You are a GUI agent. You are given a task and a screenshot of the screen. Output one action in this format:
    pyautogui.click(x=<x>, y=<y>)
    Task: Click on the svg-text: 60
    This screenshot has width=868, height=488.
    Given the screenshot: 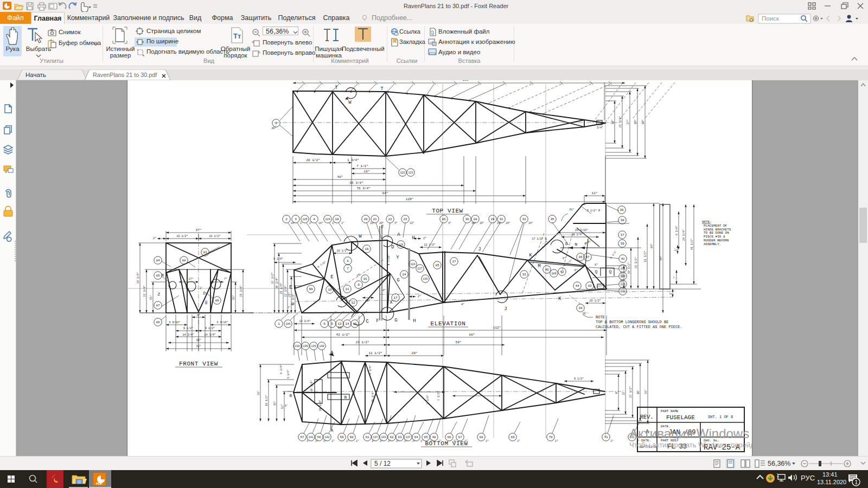 What is the action you would take?
    pyautogui.click(x=352, y=437)
    